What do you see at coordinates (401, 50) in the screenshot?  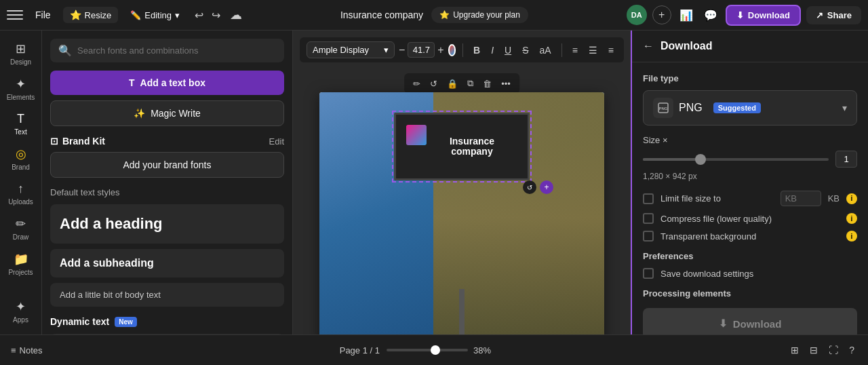 I see `decrease-font-button: −` at bounding box center [401, 50].